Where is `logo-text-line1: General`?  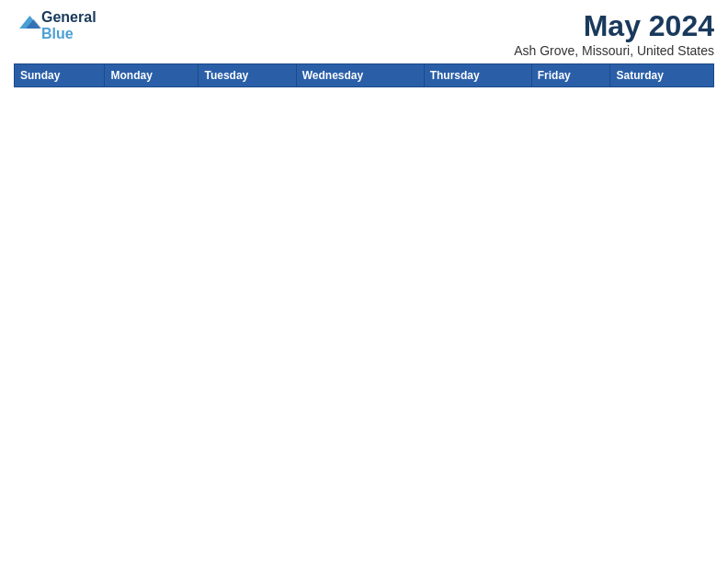 logo-text-line1: General is located at coordinates (69, 17).